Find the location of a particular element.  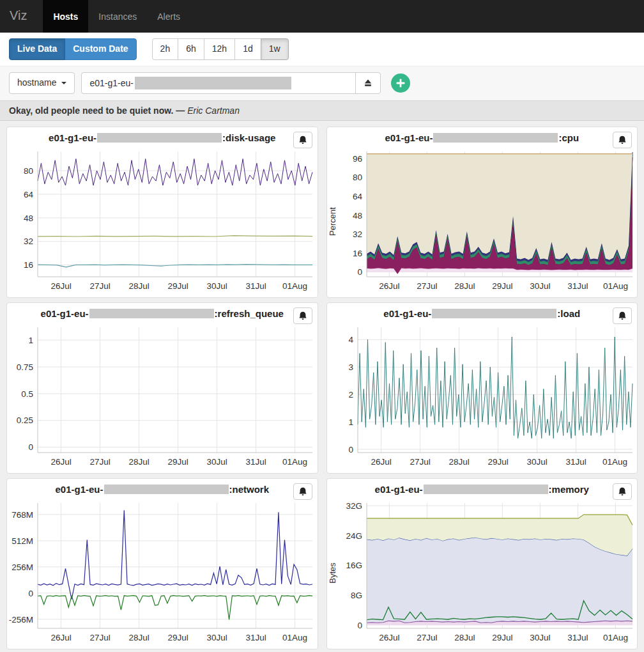

live-data-button: Live Data is located at coordinates (37, 49).